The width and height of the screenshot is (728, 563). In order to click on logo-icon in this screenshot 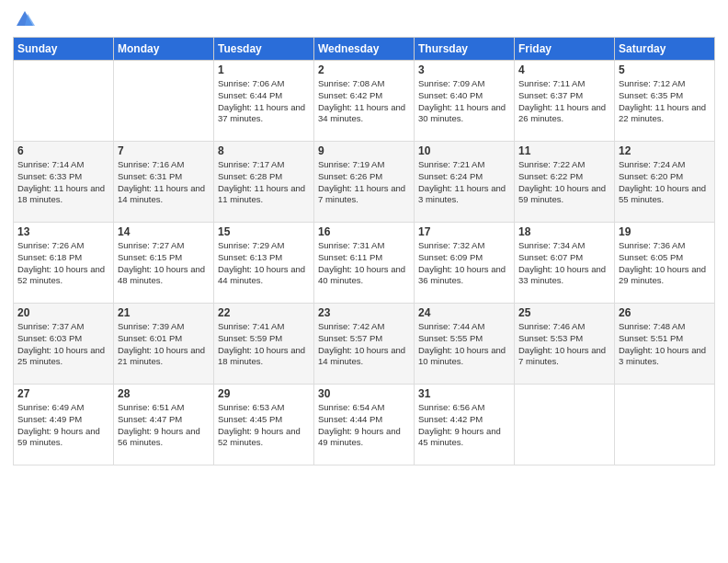, I will do `click(25, 19)`.